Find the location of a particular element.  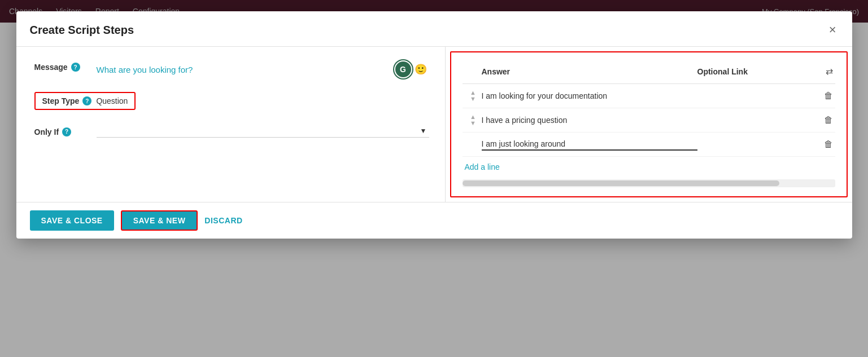

emoji-icon: 🙂 is located at coordinates (421, 69).